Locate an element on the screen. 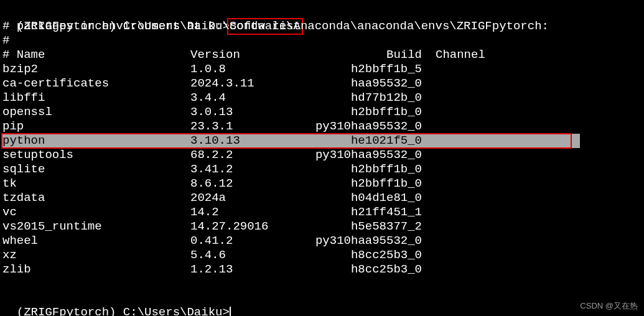 The image size is (644, 316). package-name: python is located at coordinates (96, 141).